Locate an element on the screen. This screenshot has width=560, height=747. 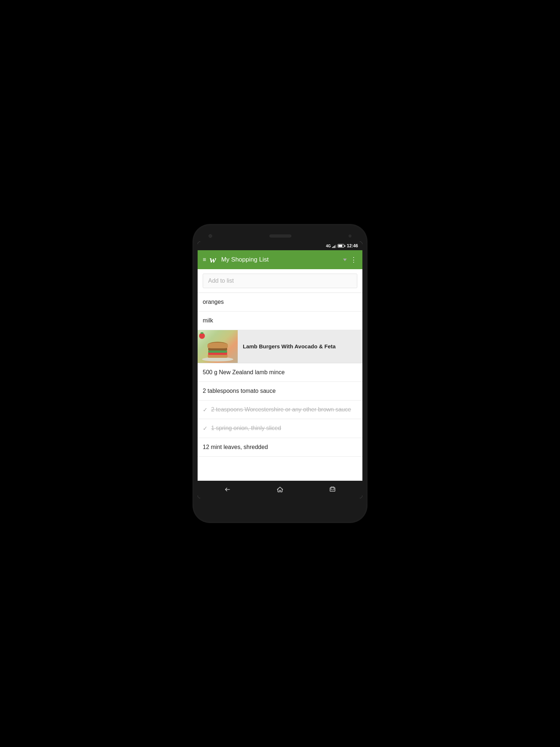
phone-sensor is located at coordinates (350, 236).